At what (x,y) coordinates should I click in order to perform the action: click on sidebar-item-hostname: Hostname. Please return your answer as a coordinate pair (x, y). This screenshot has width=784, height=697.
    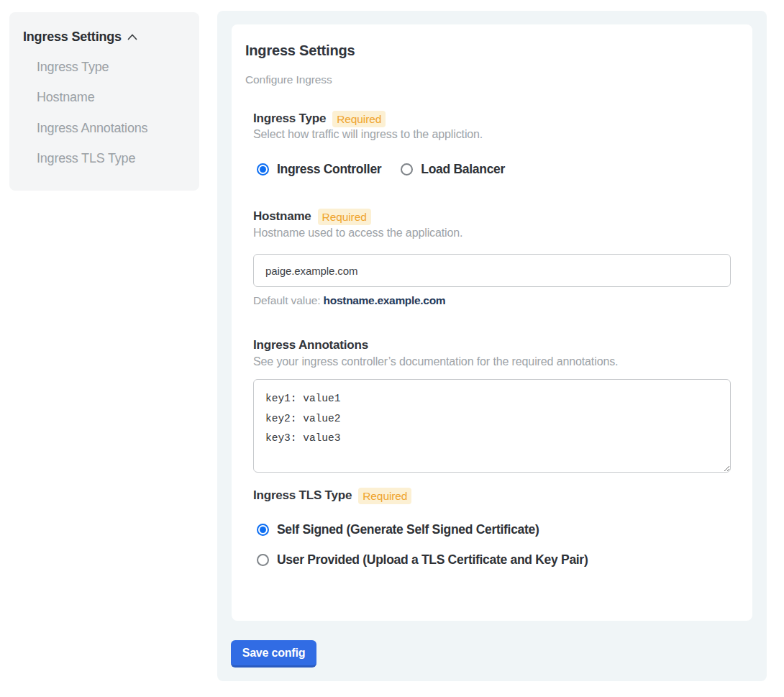
    Looking at the image, I should click on (65, 97).